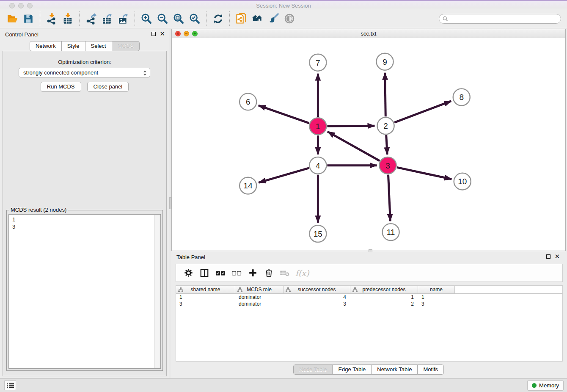 The width and height of the screenshot is (567, 392). I want to click on table-row: 1dominator411, so click(369, 297).